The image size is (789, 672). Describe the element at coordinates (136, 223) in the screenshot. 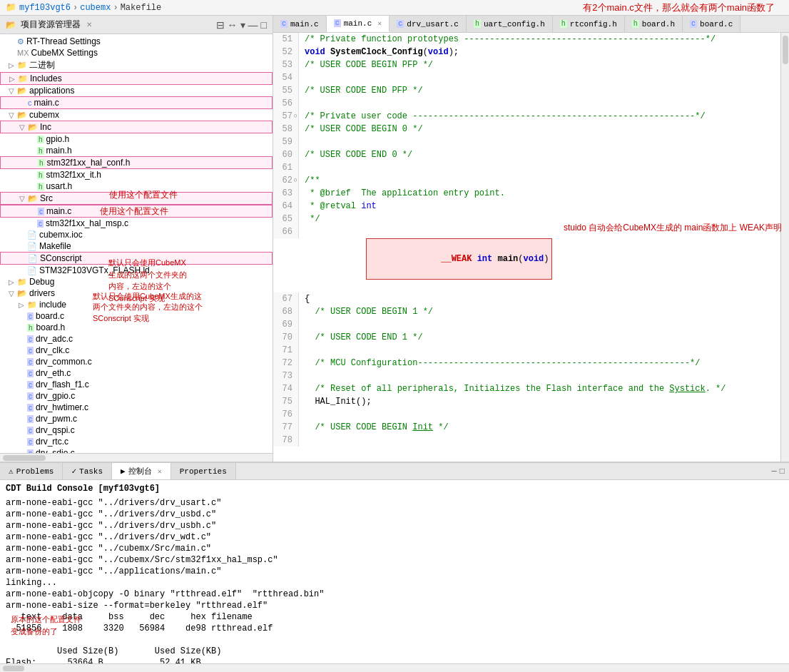

I see `sidebar-item-hal-msp-c: c stm32f1xx_hal_msp.c` at that location.